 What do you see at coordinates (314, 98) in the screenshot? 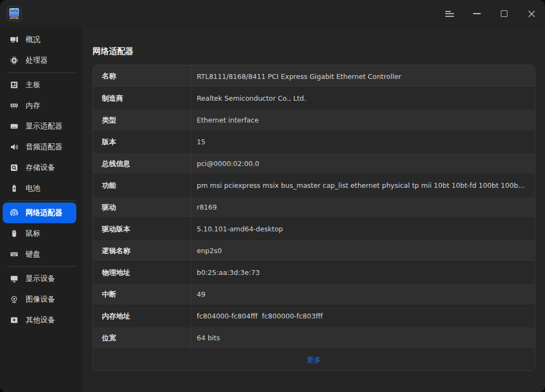
I see `table-row: 制造商Realtek Semiconductor Co., Ltd.` at bounding box center [314, 98].